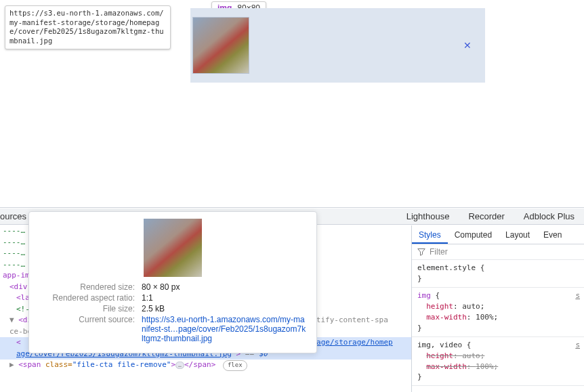 Image resolution: width=584 pixels, height=392 pixels. Describe the element at coordinates (430, 235) in the screenshot. I see `tab-styles: Styles` at that location.